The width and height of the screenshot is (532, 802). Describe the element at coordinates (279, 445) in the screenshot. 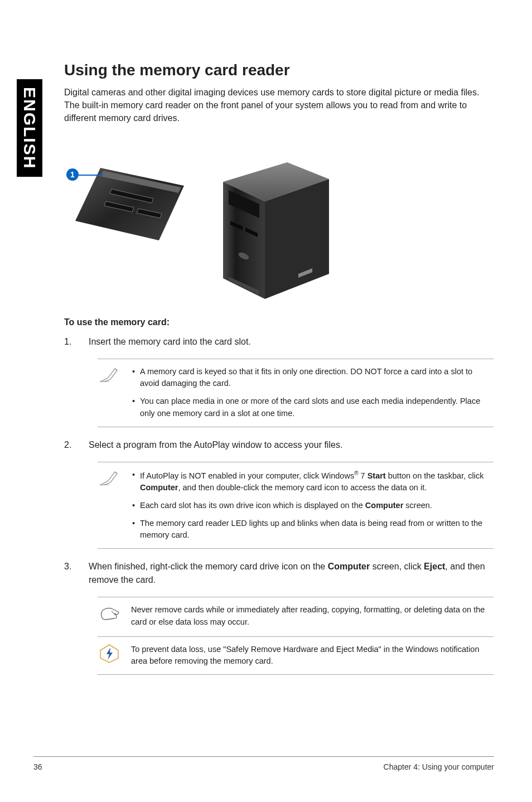

I see `step-2: 2. Select a program from the AutoPlay wi…` at that location.